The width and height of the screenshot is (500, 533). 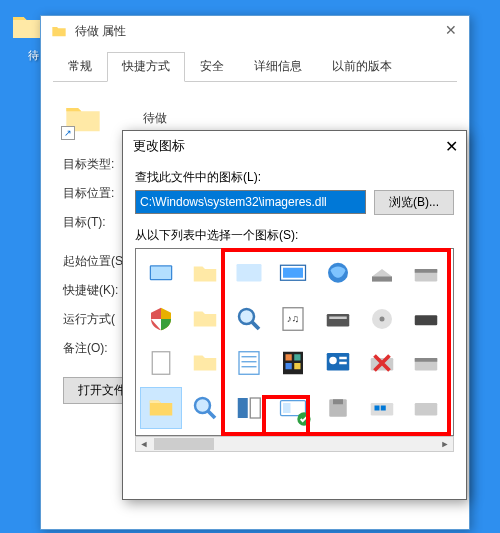 I want to click on close-icon: ✕, so click(x=451, y=30).